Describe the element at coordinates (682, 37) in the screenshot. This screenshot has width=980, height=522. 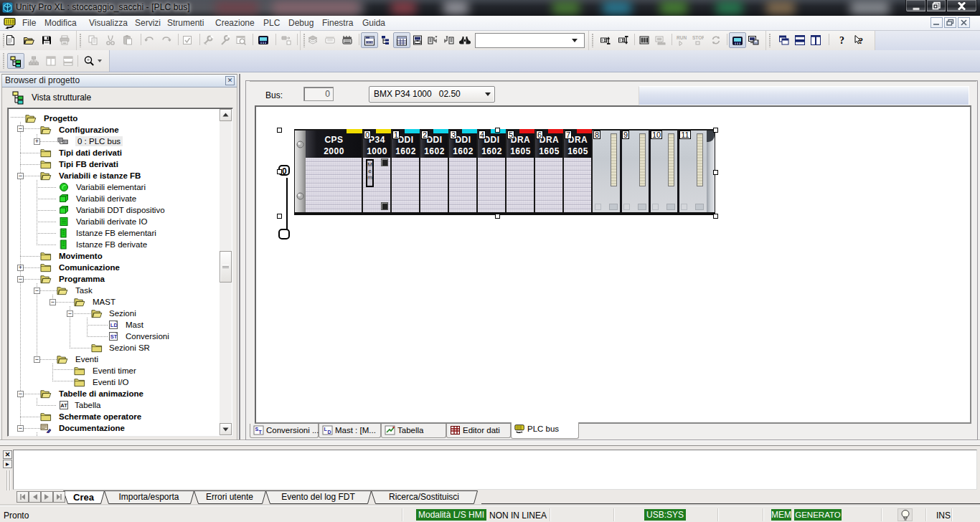
I see `svg-text: RUN` at that location.